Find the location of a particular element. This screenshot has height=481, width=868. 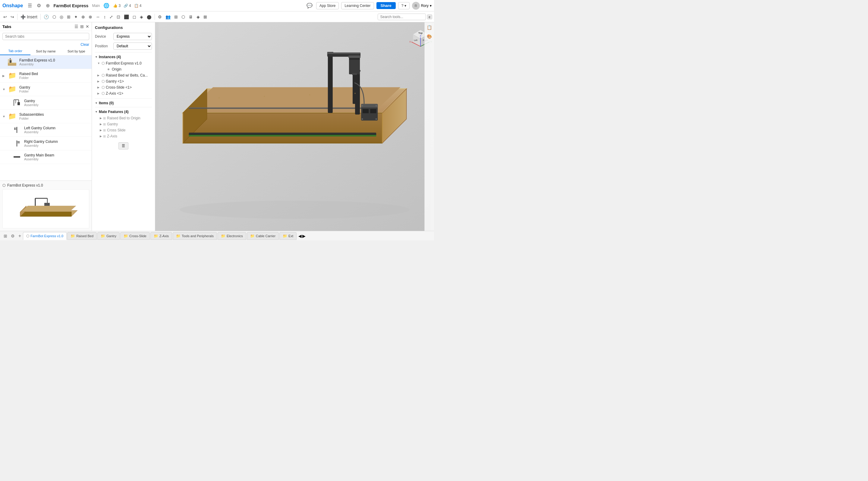

layers-button: ⬡ is located at coordinates (183, 17).